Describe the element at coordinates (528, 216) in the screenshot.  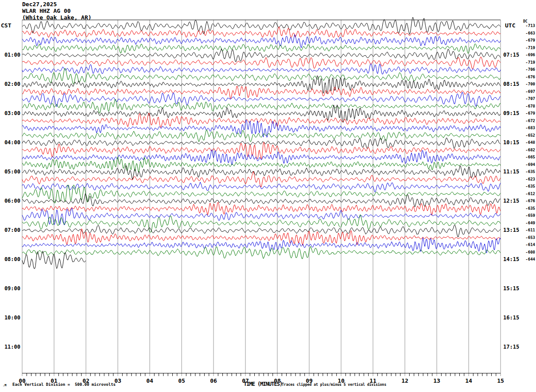
I see `dc-offset-value: -659` at that location.